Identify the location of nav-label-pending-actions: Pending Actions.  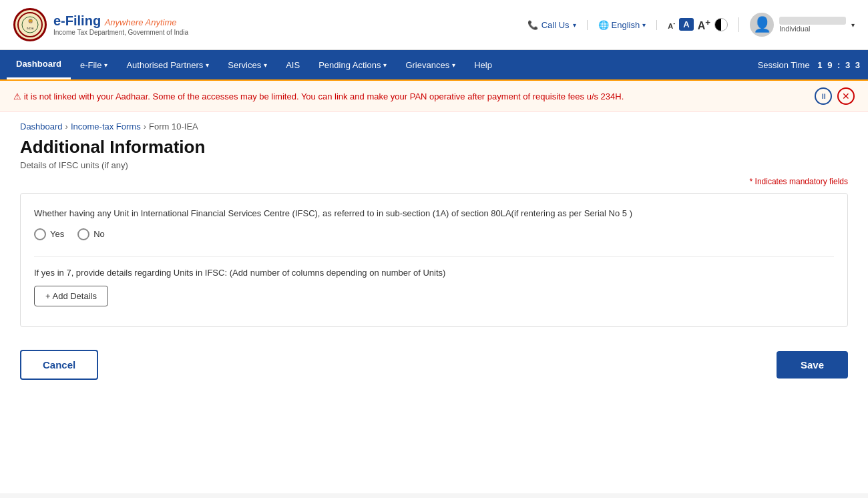
(350, 65).